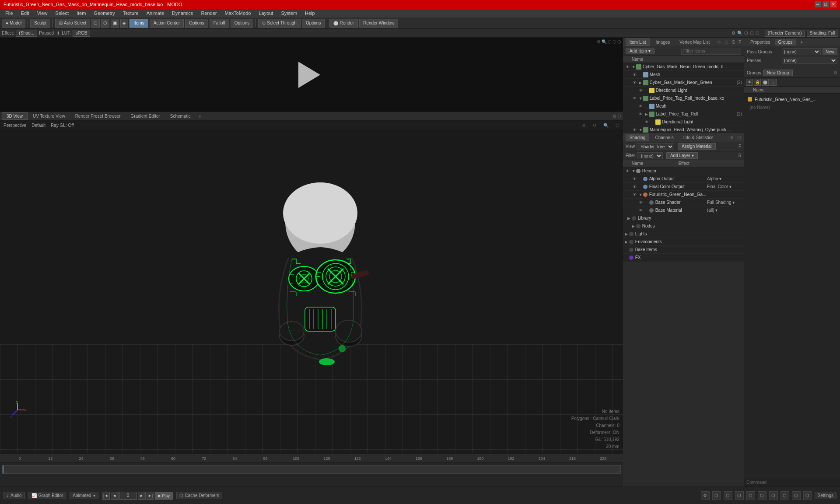  What do you see at coordinates (209, 13) in the screenshot?
I see `menu-render: Render` at bounding box center [209, 13].